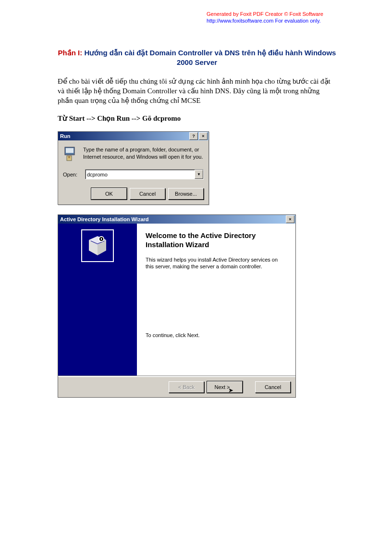 This screenshot has width=392, height=540. I want to click on pdf-header-url: http://www.foxitsoftware.com, so click(240, 21).